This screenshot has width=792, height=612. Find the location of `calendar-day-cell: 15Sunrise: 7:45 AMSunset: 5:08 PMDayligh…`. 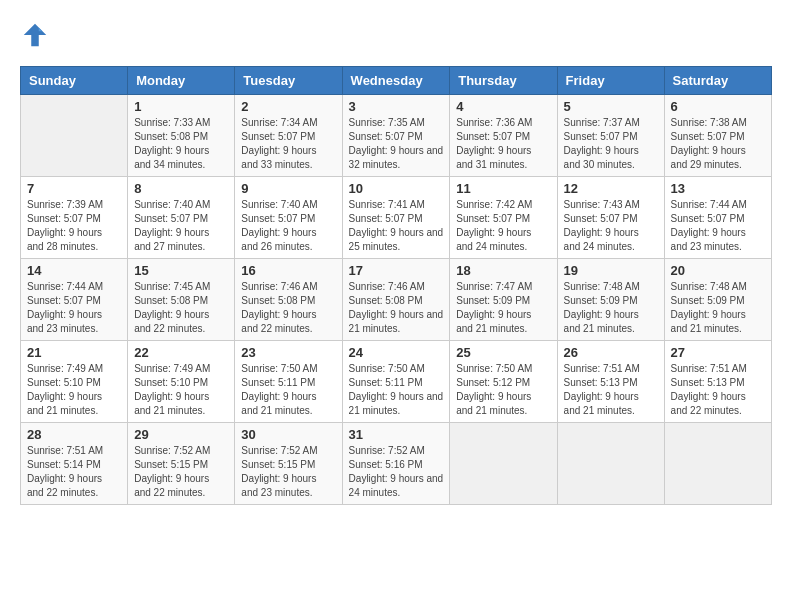

calendar-day-cell: 15Sunrise: 7:45 AMSunset: 5:08 PMDayligh… is located at coordinates (182, 300).